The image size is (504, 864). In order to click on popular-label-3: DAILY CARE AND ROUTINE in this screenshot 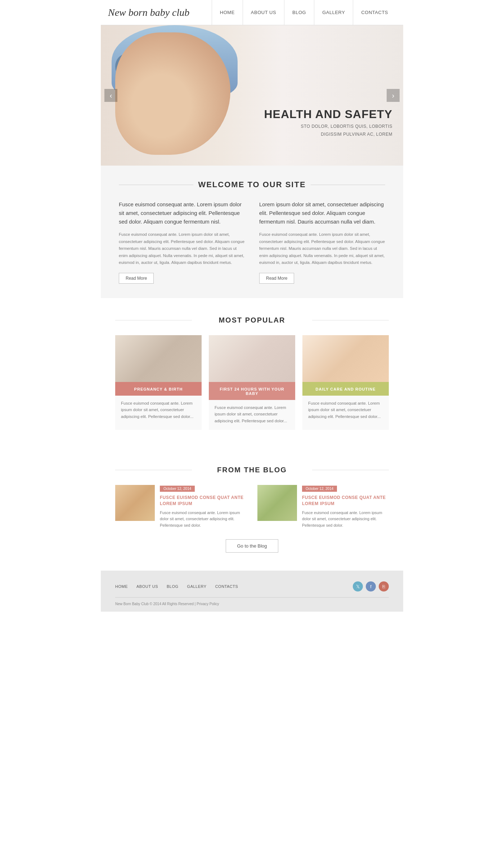, I will do `click(346, 389)`.